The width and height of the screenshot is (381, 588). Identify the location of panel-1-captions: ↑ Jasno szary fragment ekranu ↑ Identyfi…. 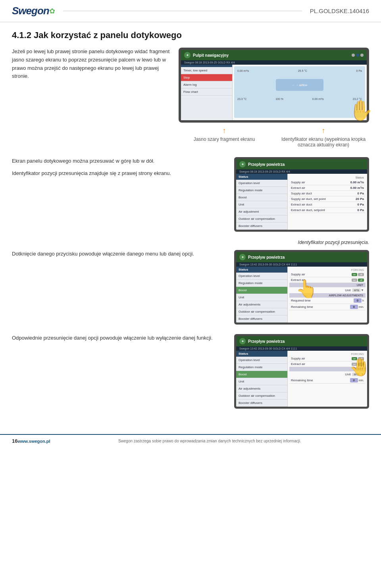
(274, 137).